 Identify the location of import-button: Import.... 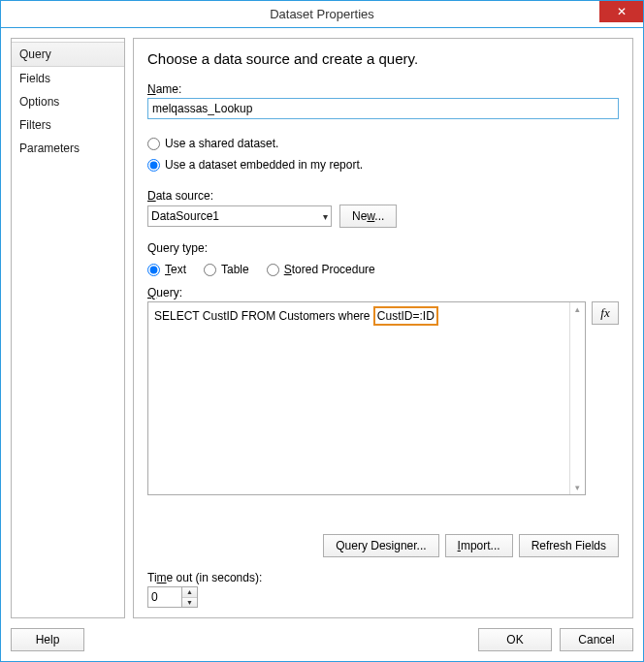
(479, 546).